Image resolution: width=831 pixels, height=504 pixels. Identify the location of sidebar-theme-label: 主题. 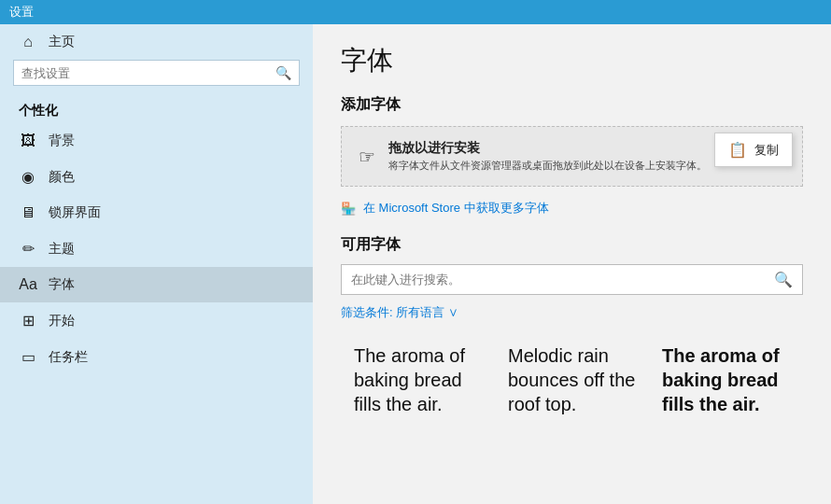
(62, 249).